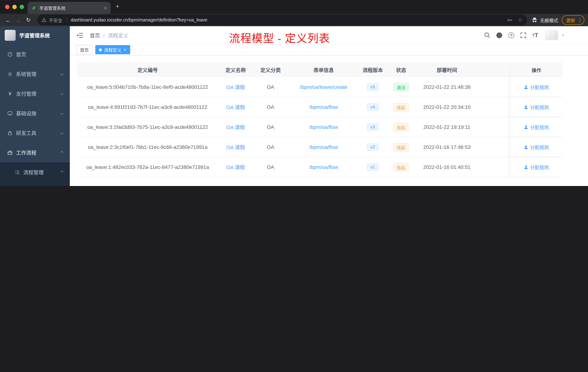 Image resolution: width=588 pixels, height=372 pixels. Describe the element at coordinates (35, 54) in the screenshot. I see `sidebar-item-home: 首页` at that location.